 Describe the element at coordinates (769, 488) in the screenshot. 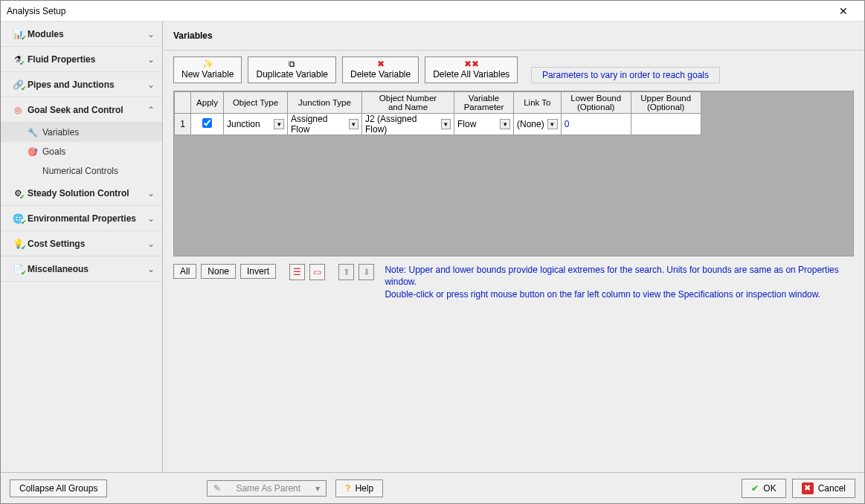

I see `button-label: OK` at that location.